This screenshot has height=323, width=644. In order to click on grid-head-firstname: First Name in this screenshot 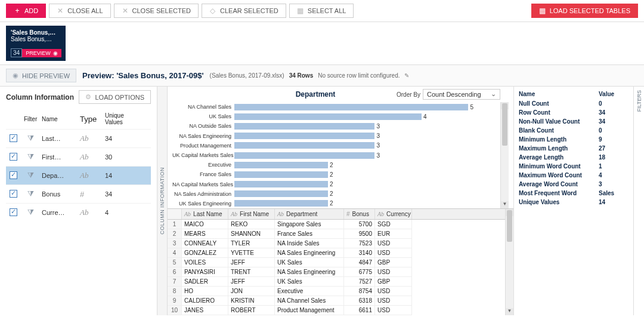, I will do `click(254, 214)`.